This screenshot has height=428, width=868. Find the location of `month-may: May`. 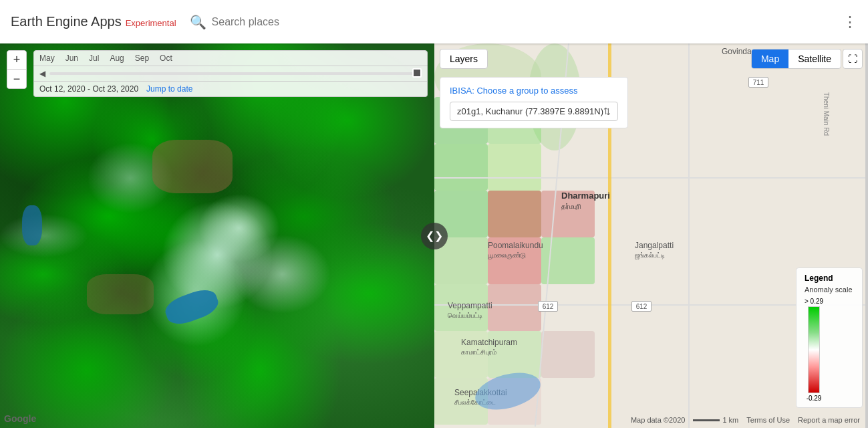

month-may: May is located at coordinates (47, 58).